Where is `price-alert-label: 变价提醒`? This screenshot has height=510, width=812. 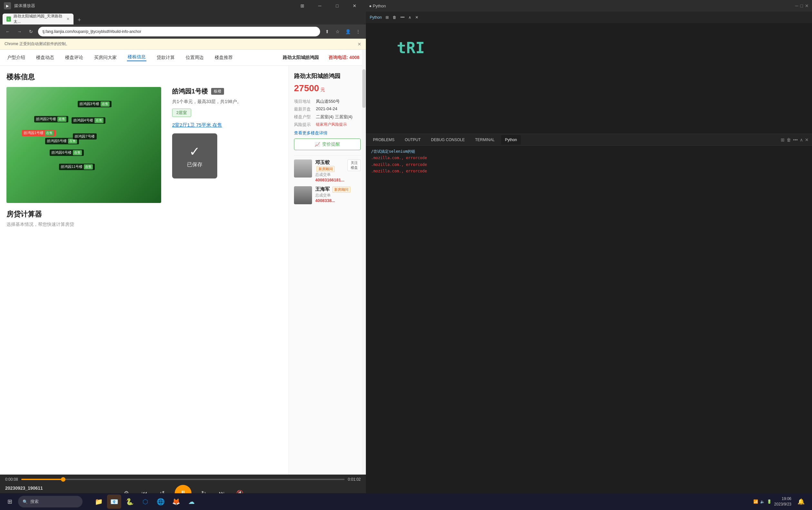
price-alert-label: 变价提醒 is located at coordinates (331, 144).